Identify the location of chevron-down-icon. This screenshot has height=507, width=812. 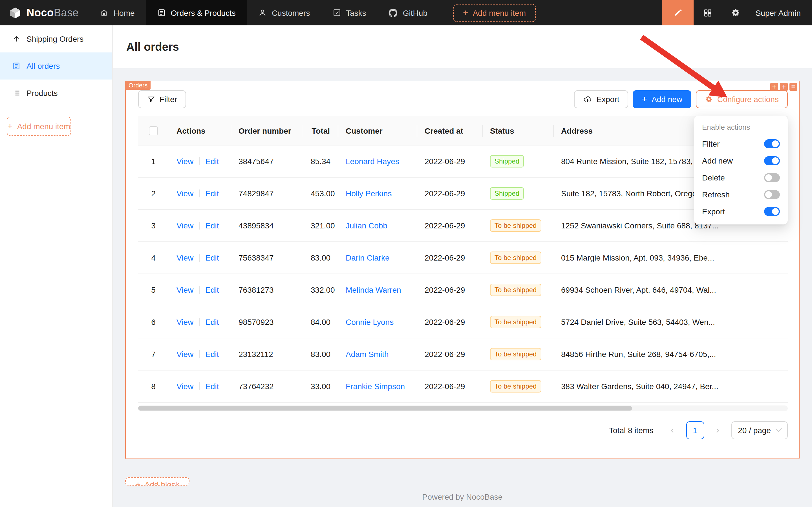
(779, 429).